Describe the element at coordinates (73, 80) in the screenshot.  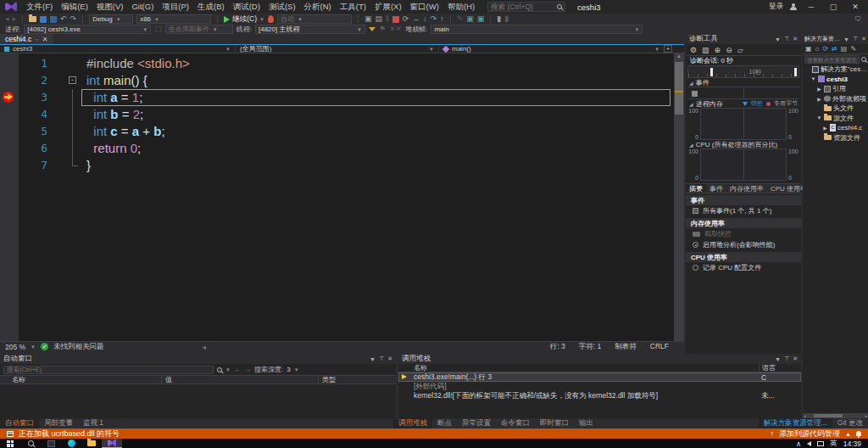
I see `fold-collapse-icon: -` at that location.